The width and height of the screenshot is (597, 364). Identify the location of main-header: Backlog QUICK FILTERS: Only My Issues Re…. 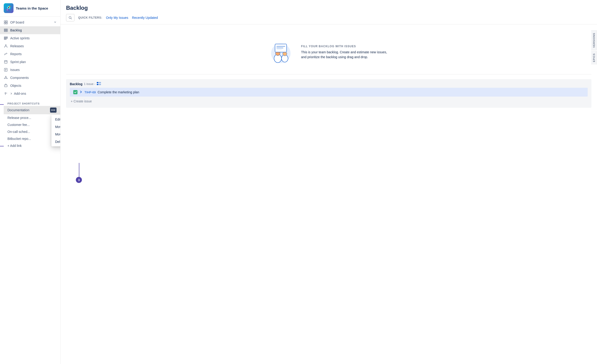
(329, 12).